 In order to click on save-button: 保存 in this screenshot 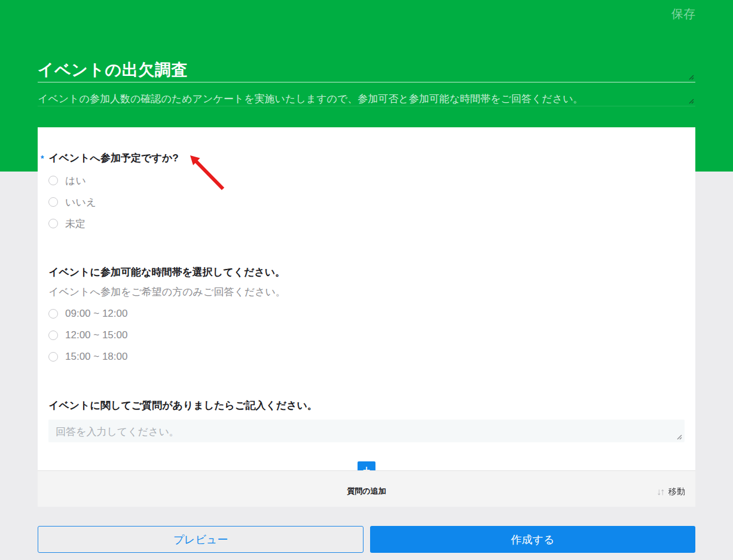, I will do `click(683, 14)`.